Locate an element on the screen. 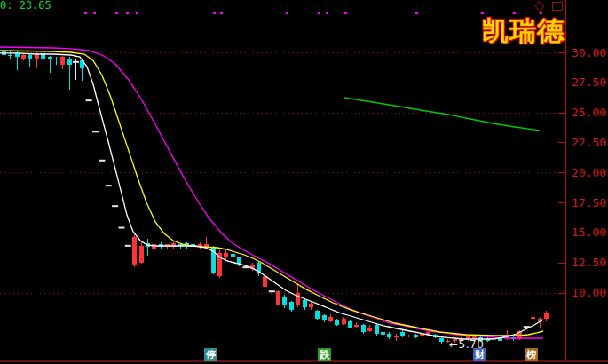 The width and height of the screenshot is (608, 364). axis-label: 30.00 is located at coordinates (589, 53).